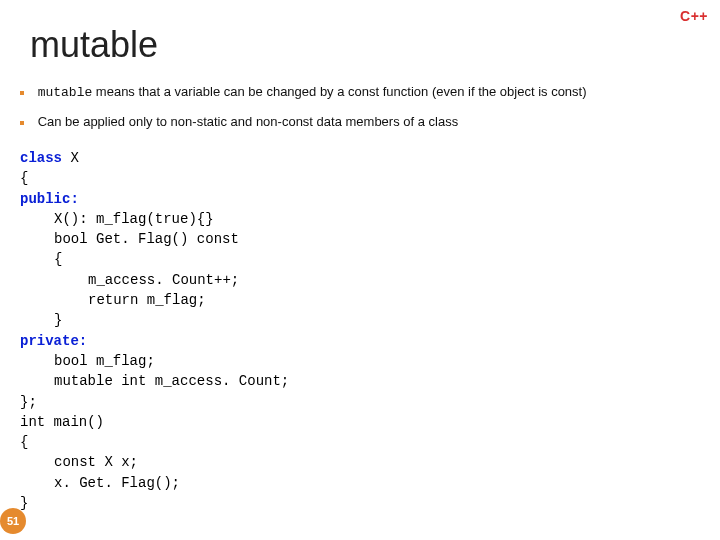 This screenshot has width=720, height=540. What do you see at coordinates (41, 158) in the screenshot?
I see `code-keyword: class` at bounding box center [41, 158].